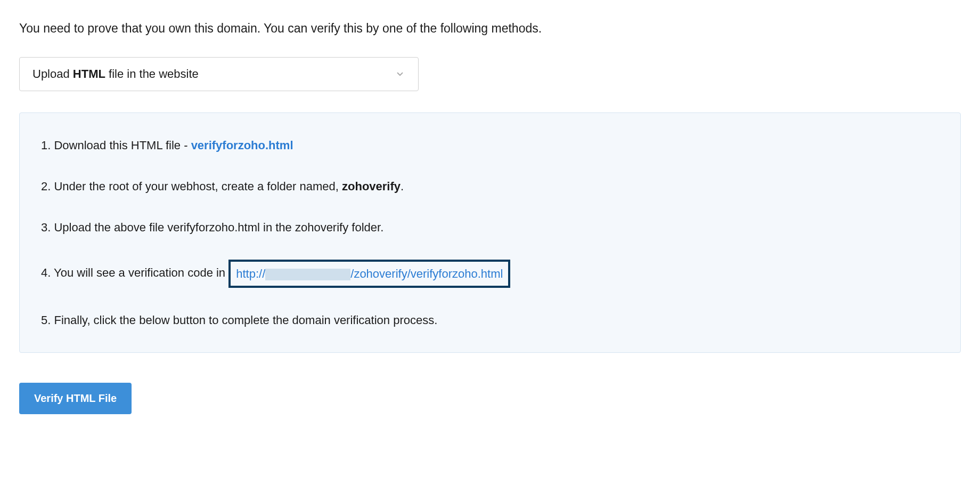 Image resolution: width=980 pixels, height=500 pixels. What do you see at coordinates (116, 74) in the screenshot?
I see `dropdown-label: Upload HTML file in the website` at bounding box center [116, 74].